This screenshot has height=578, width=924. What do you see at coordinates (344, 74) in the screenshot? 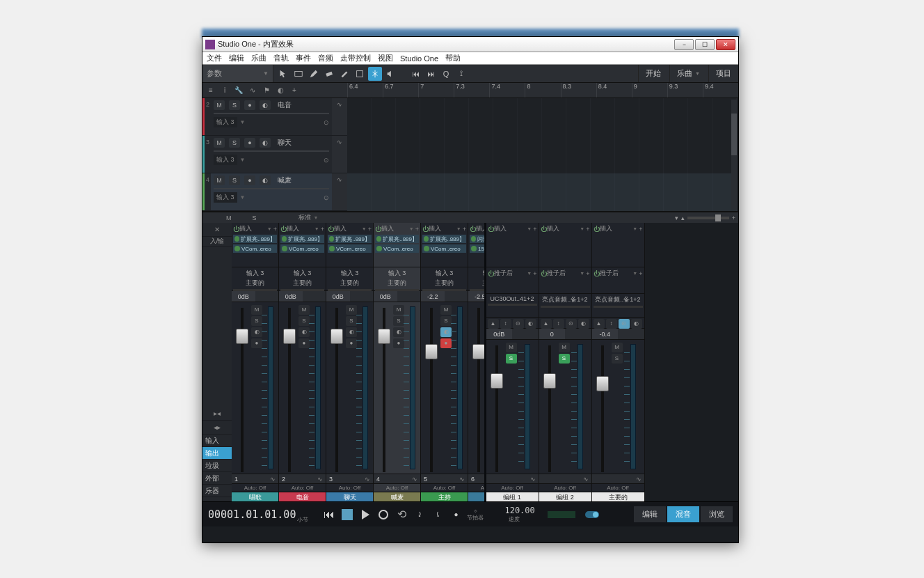
I see `paint-tool-icon` at bounding box center [344, 74].